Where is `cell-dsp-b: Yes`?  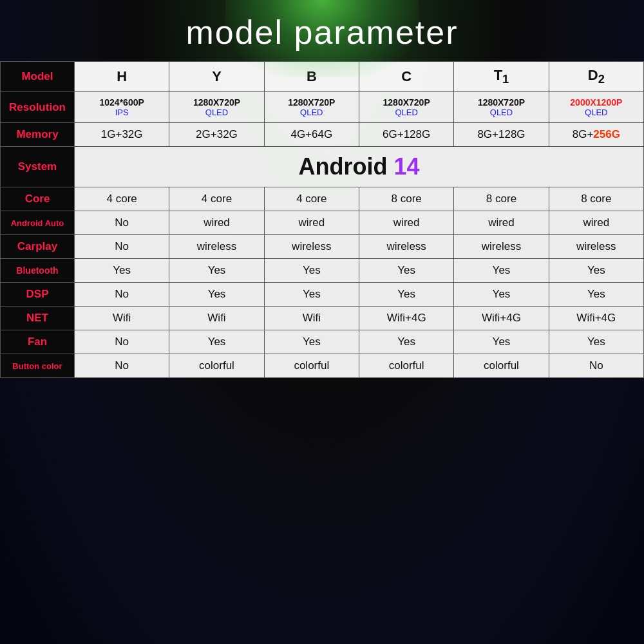
cell-dsp-b: Yes is located at coordinates (312, 295).